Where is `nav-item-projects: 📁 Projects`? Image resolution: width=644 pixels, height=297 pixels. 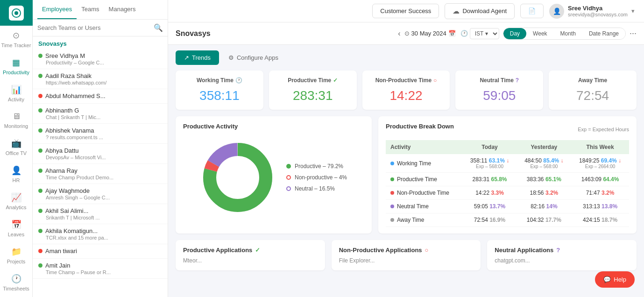
nav-item-projects: 📁 Projects is located at coordinates (16, 255).